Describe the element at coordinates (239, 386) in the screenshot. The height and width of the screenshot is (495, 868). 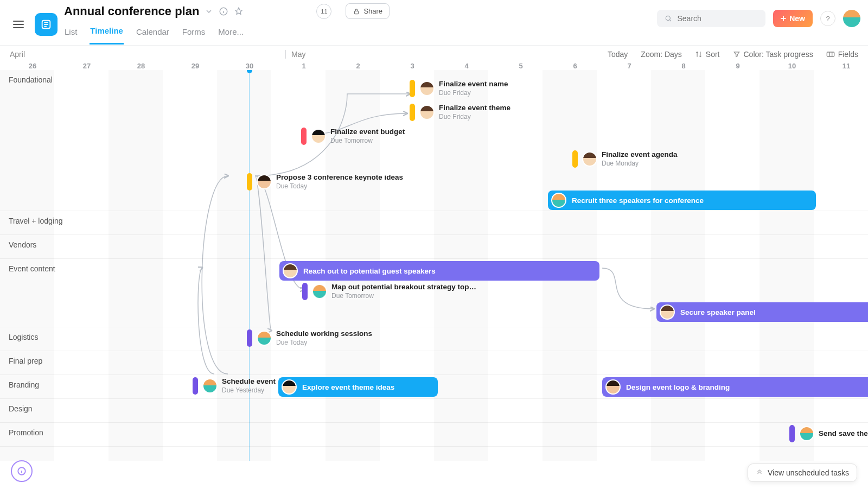
I see `task: Schedule event …Due Yesterday` at that location.